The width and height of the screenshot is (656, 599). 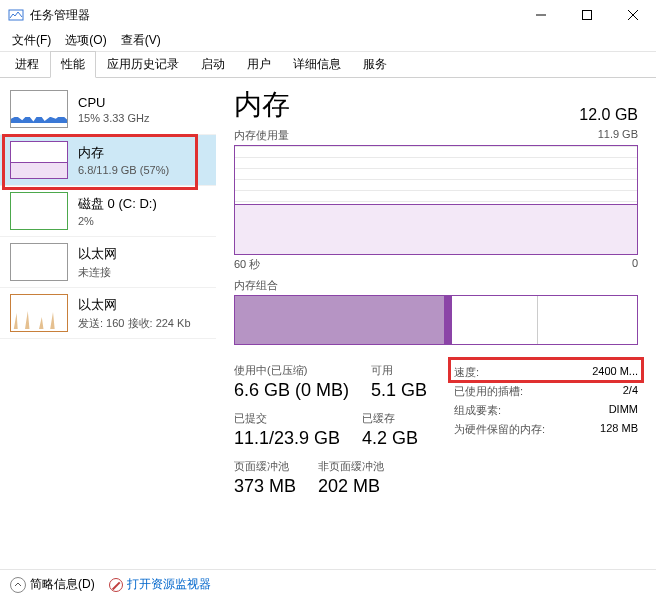 What do you see at coordinates (436, 286) in the screenshot?
I see `composition-label-row: 内存组合` at bounding box center [436, 286].